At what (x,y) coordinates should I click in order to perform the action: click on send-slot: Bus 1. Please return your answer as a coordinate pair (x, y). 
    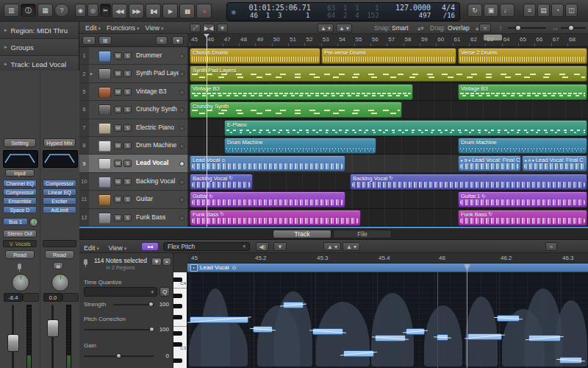
    Looking at the image, I should click on (15, 222).